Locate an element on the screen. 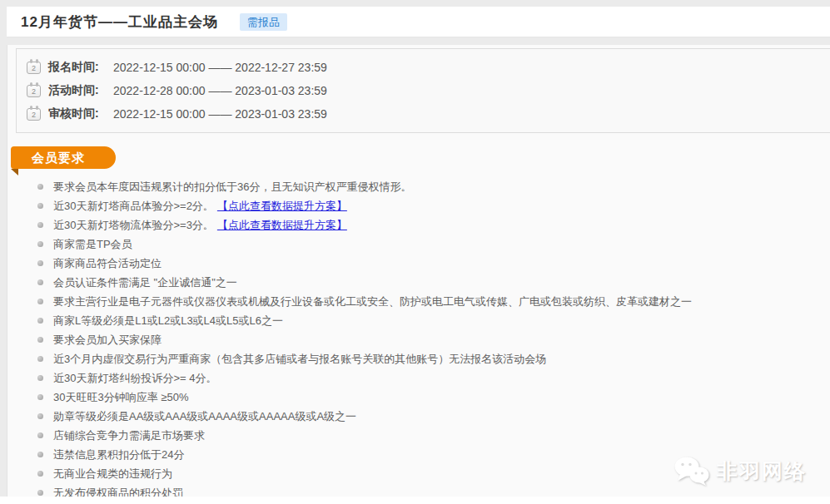 The width and height of the screenshot is (830, 504). requirement-text: 违禁信息累积扣分低于24分 is located at coordinates (118, 454).